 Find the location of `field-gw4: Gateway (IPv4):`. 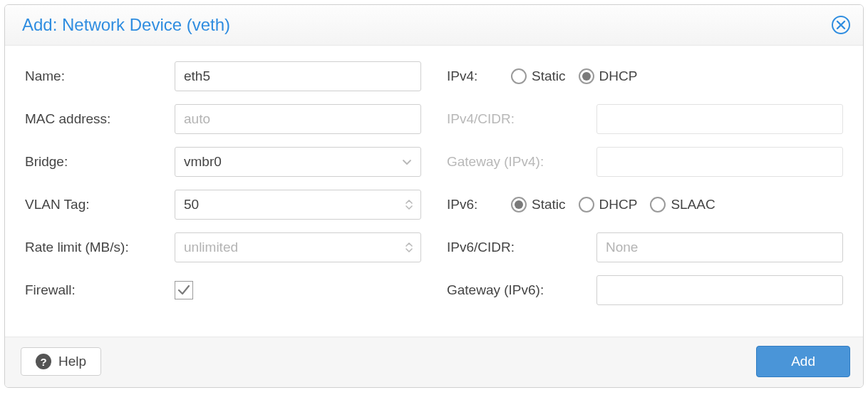

field-gw4: Gateway (IPv4): is located at coordinates (645, 162).